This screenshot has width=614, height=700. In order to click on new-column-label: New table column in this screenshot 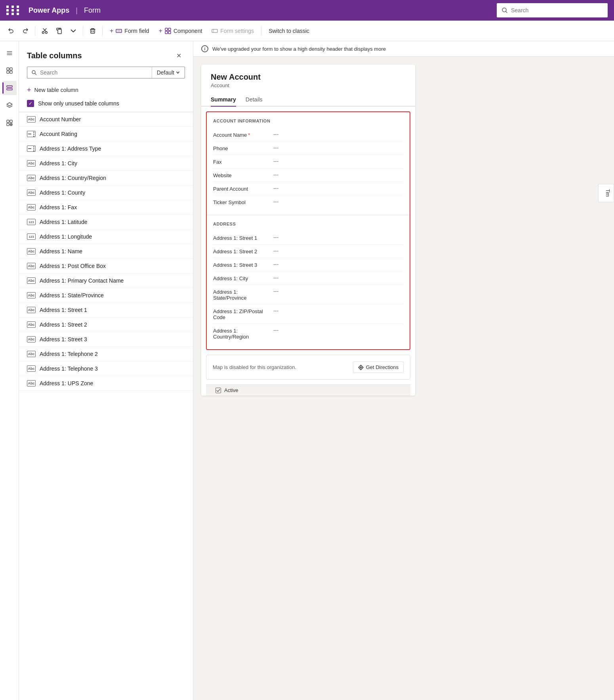, I will do `click(56, 90)`.